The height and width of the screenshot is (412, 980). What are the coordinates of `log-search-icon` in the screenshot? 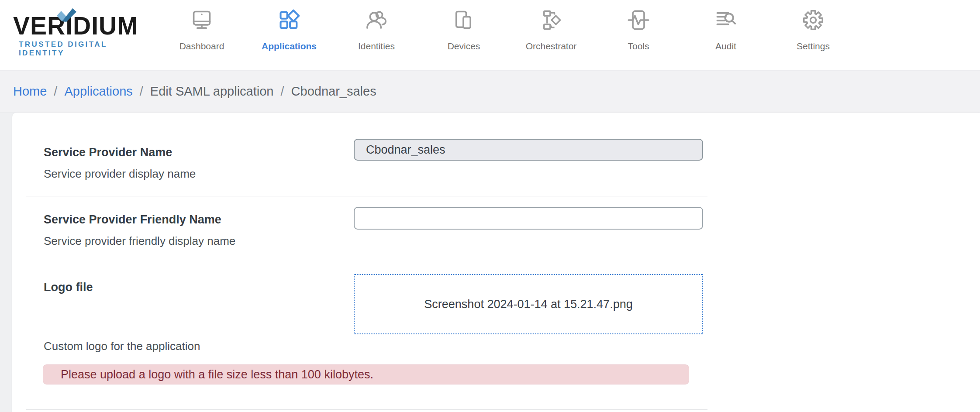 It's located at (726, 20).